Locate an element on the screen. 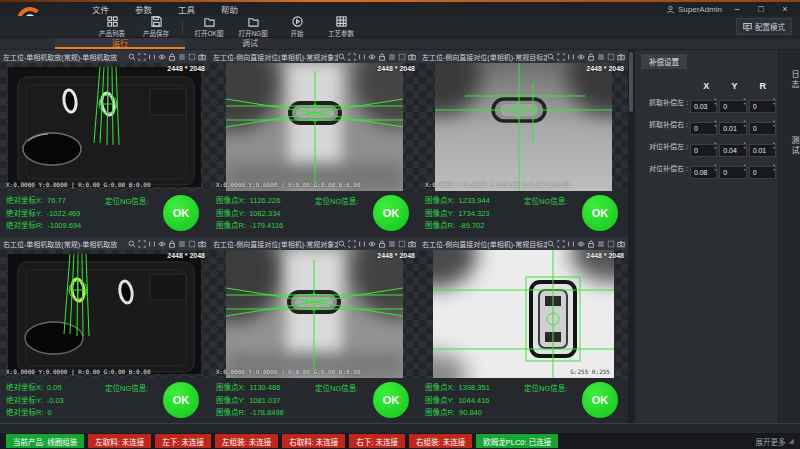  align-right-r-input is located at coordinates (762, 172).